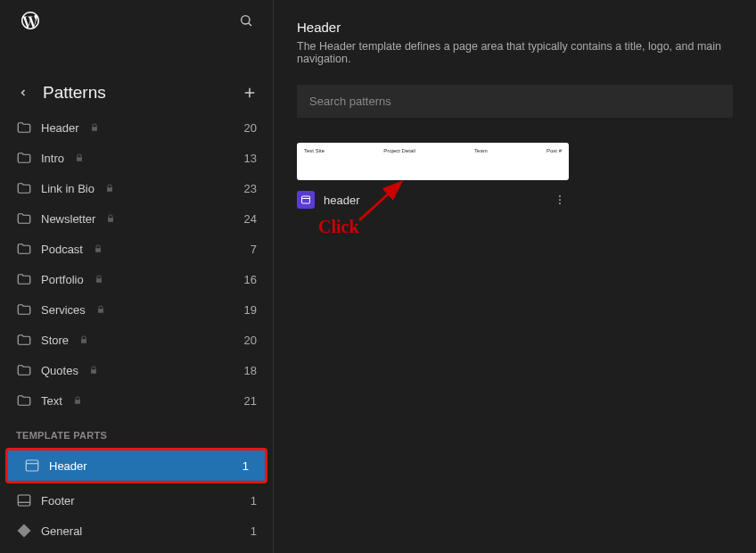 This screenshot has width=756, height=553. What do you see at coordinates (136, 219) in the screenshot?
I see `sidebar-item-newsletter: Newsletter24` at bounding box center [136, 219].